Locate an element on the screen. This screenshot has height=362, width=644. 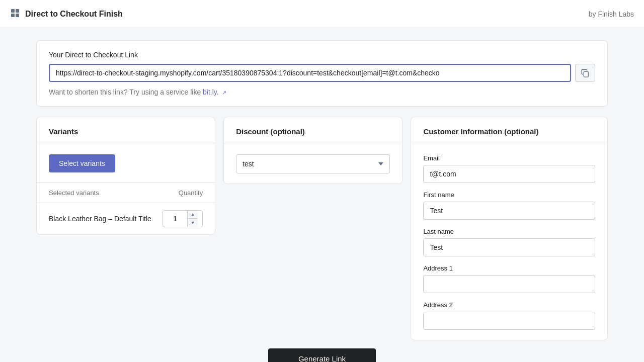
address2-label: Address 2 is located at coordinates (509, 305).